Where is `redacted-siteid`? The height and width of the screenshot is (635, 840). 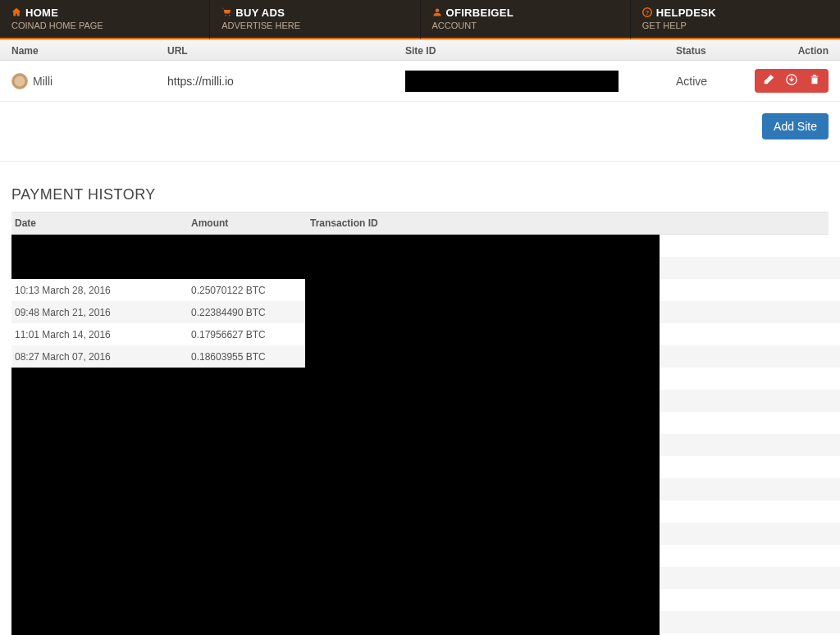 redacted-siteid is located at coordinates (512, 81).